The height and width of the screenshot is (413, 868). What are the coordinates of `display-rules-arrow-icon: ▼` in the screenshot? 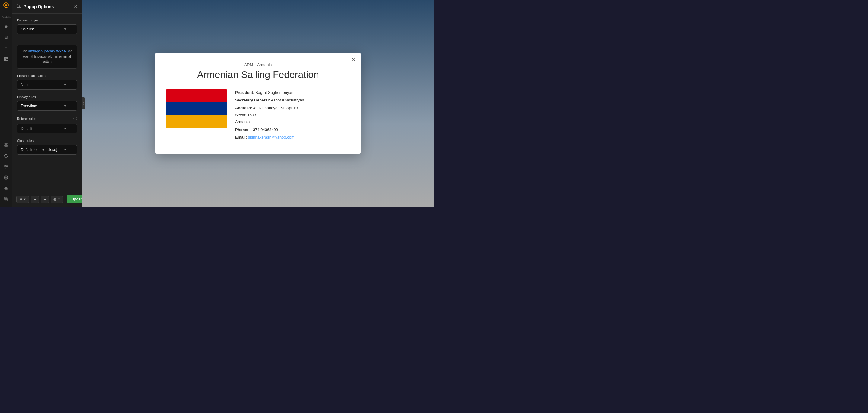 It's located at (65, 106).